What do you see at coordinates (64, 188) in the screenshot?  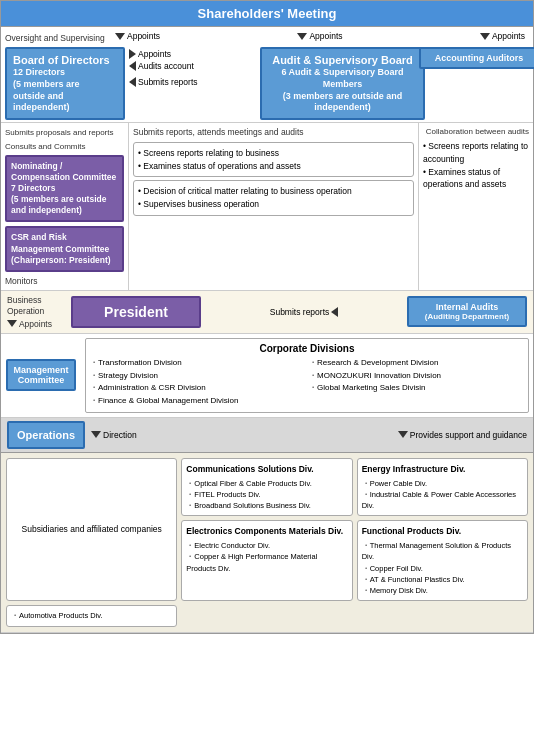 I see `nominating-line1: 7 Directors` at bounding box center [64, 188].